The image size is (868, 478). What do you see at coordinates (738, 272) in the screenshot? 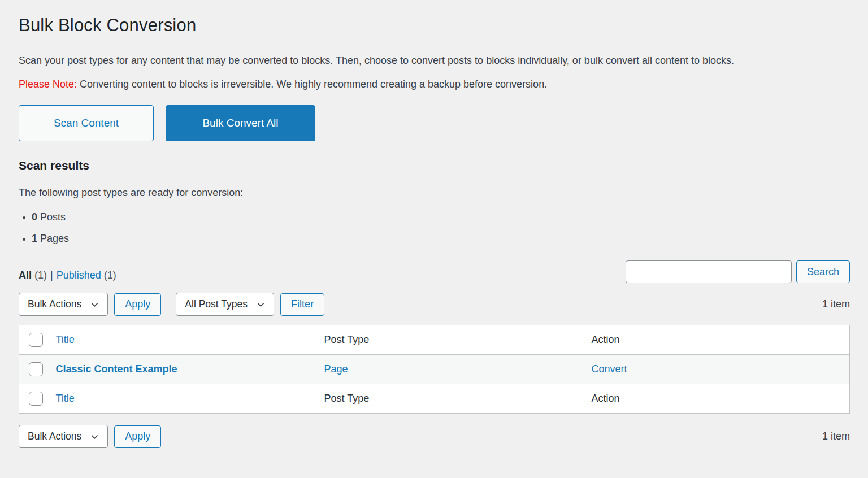
I see `search-box: Search` at bounding box center [738, 272].